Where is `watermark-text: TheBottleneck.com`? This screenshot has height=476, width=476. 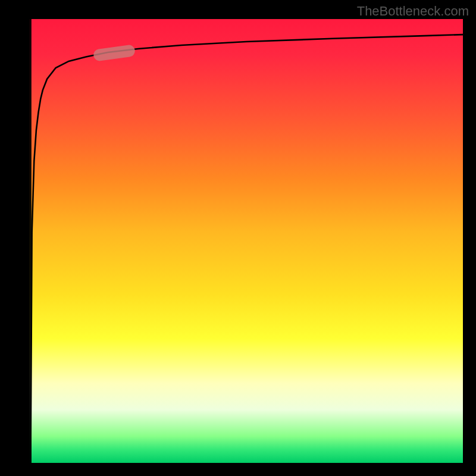
watermark-text: TheBottleneck.com is located at coordinates (413, 11).